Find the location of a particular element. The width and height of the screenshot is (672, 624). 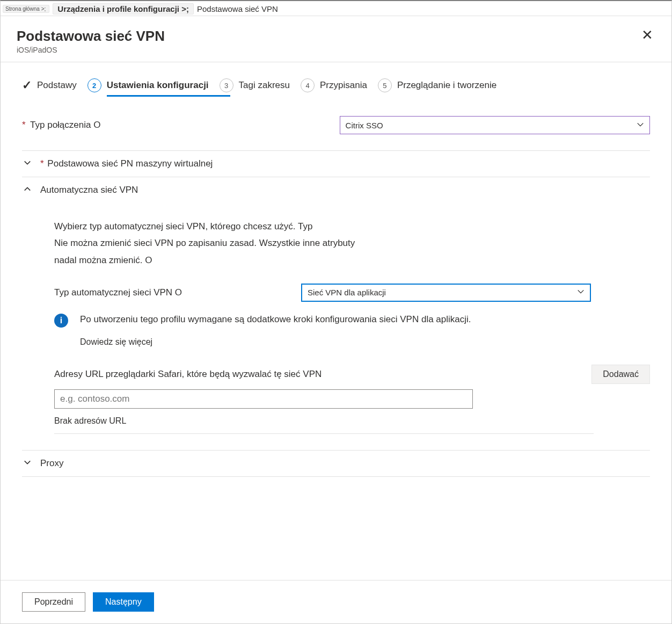

safari-urls-block: Adresy URL przeglądarki Safari, które bę… is located at coordinates (352, 400).